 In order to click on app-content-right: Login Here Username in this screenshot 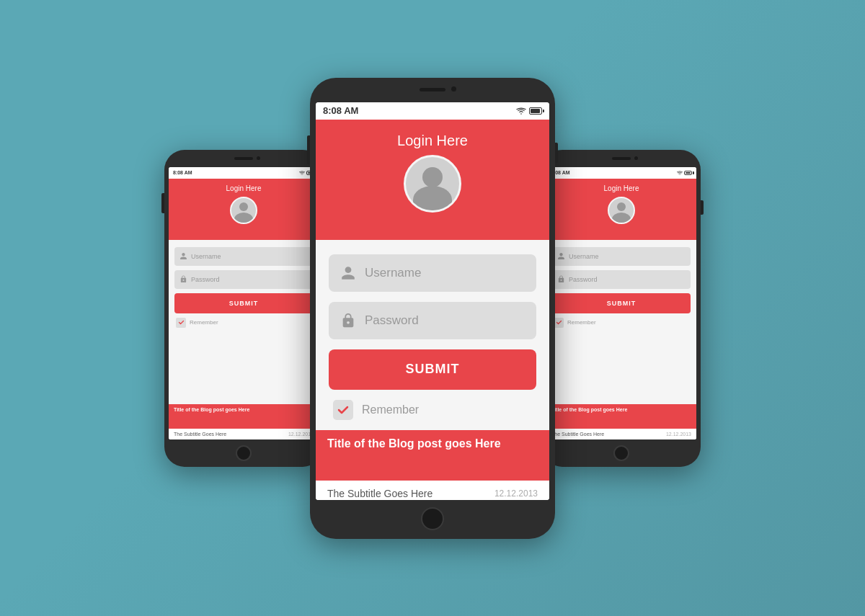, I will do `click(621, 309)`.